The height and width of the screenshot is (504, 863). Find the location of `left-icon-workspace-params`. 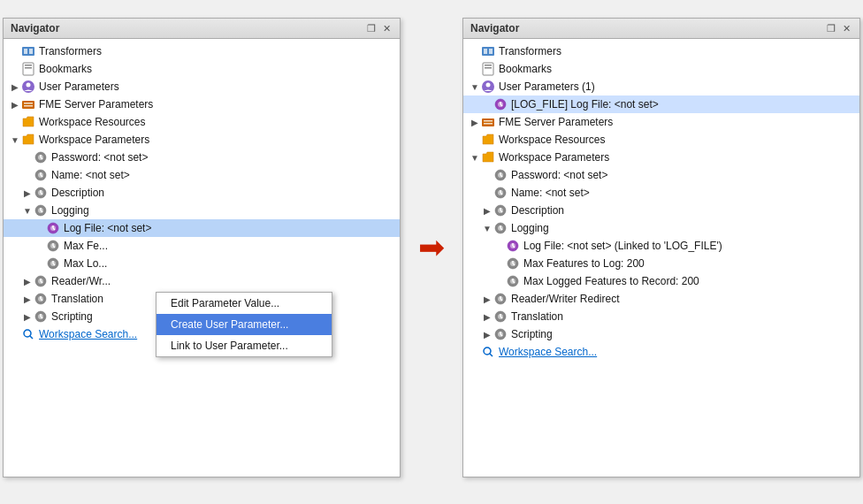

left-icon-workspace-params is located at coordinates (28, 140).